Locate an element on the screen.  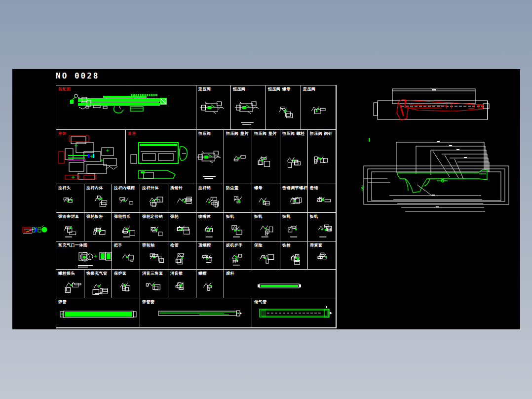
part-cell-r3-26: 弹轮 is located at coordinates (183, 227).